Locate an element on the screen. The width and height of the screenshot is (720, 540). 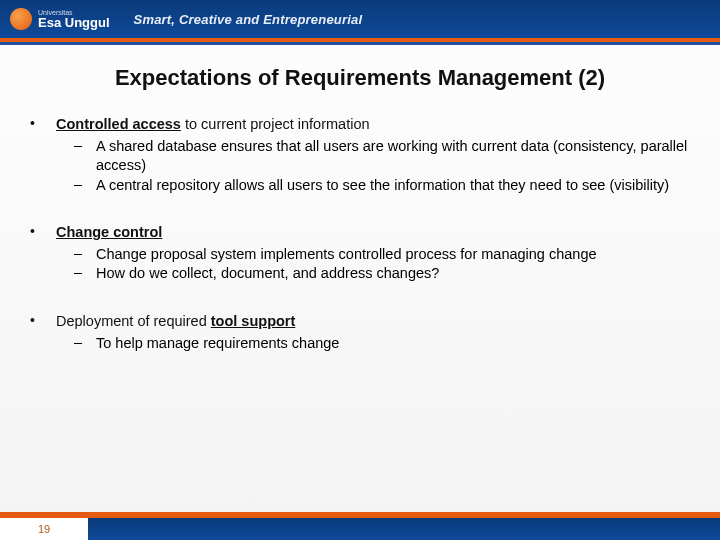
item-lead: Controlled access to current project inf… is located at coordinates (213, 125).